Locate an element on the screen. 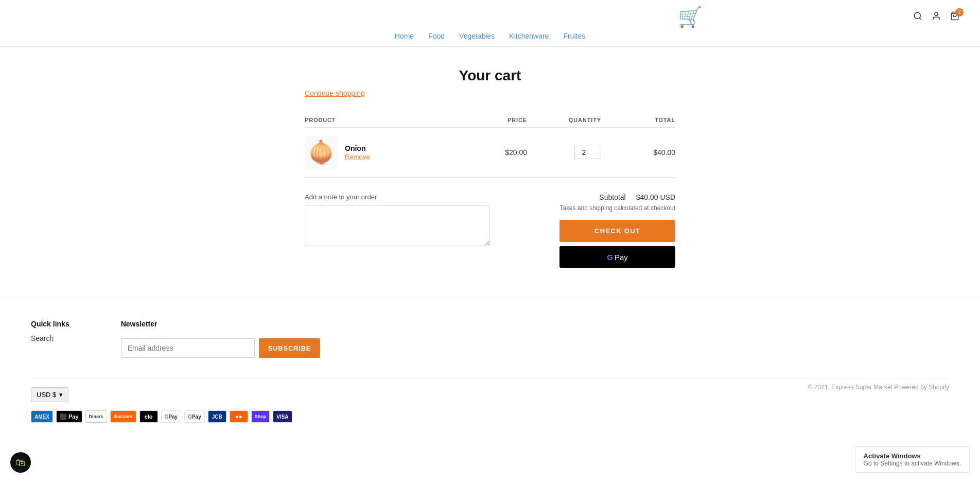 The image size is (980, 483). checkout-button: CHECK OUT is located at coordinates (618, 231).